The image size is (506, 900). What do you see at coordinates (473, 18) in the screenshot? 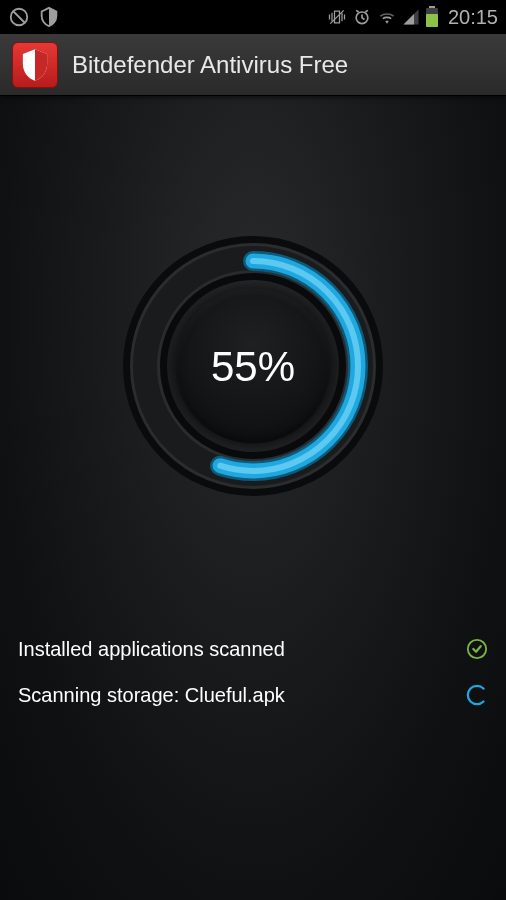
I see `status-time: 20:15` at bounding box center [473, 18].